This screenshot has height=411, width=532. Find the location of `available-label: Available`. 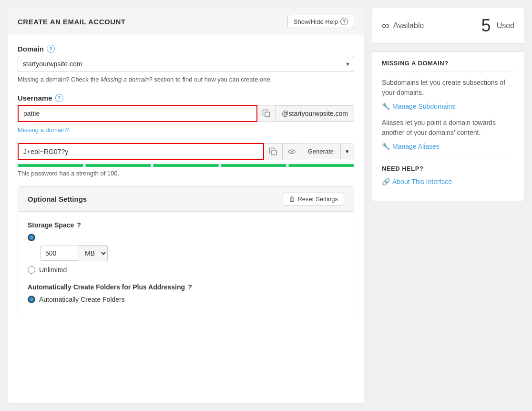

available-label: Available is located at coordinates (409, 26).